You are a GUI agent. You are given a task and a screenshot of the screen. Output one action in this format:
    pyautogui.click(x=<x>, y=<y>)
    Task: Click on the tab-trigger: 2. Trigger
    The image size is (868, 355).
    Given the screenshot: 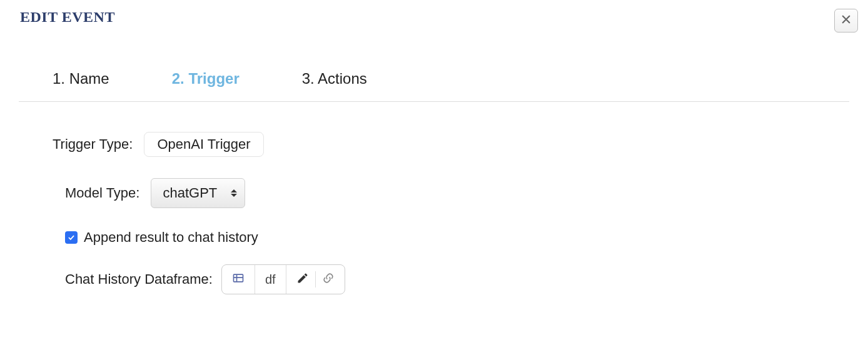 What is the action you would take?
    pyautogui.click(x=206, y=79)
    